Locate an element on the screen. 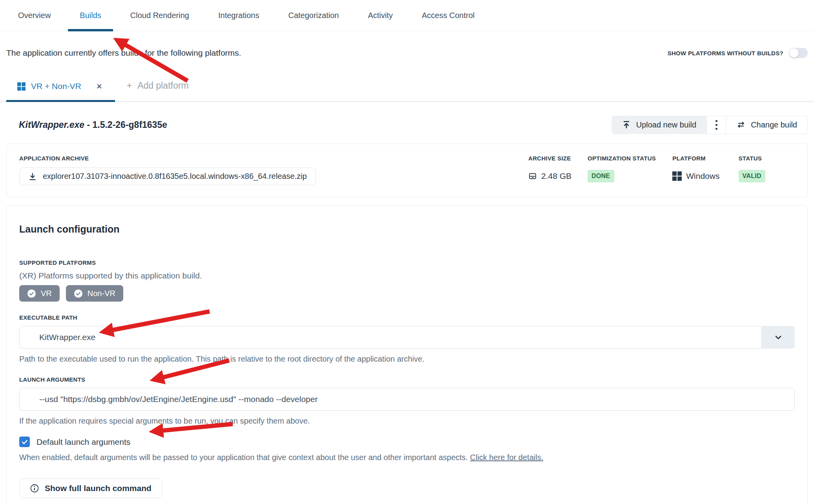 This screenshot has width=814, height=504. show-platforms-toggle-group: SHOW PLATFORMS WITHOUT BUILDS? is located at coordinates (738, 53).